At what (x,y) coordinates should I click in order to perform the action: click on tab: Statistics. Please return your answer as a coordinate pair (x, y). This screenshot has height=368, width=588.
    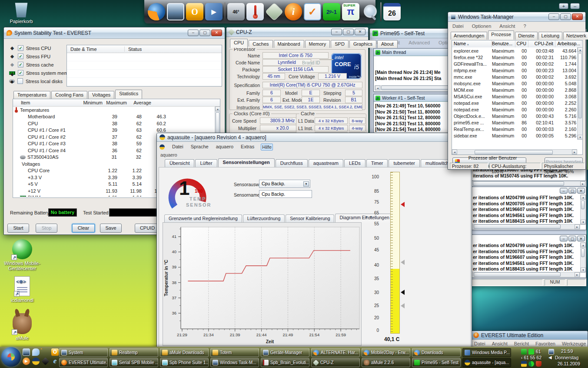
    Looking at the image, I should click on (129, 94).